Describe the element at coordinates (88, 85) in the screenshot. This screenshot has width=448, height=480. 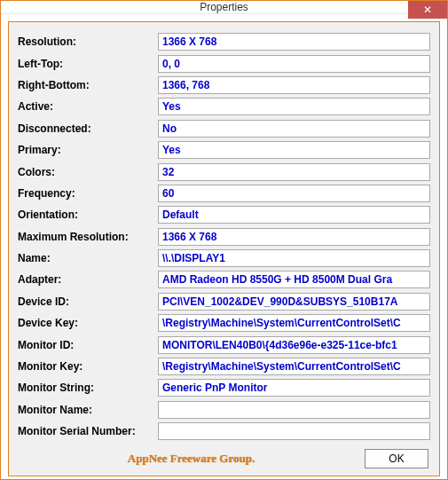
I see `property-label: Right-Bottom:` at that location.